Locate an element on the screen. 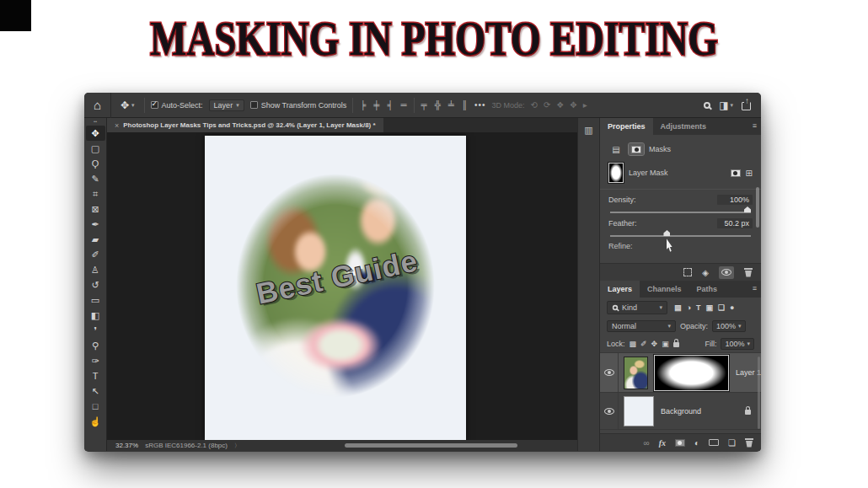 The width and height of the screenshot is (868, 488). lock-artboard-icon: ▣ is located at coordinates (666, 344).